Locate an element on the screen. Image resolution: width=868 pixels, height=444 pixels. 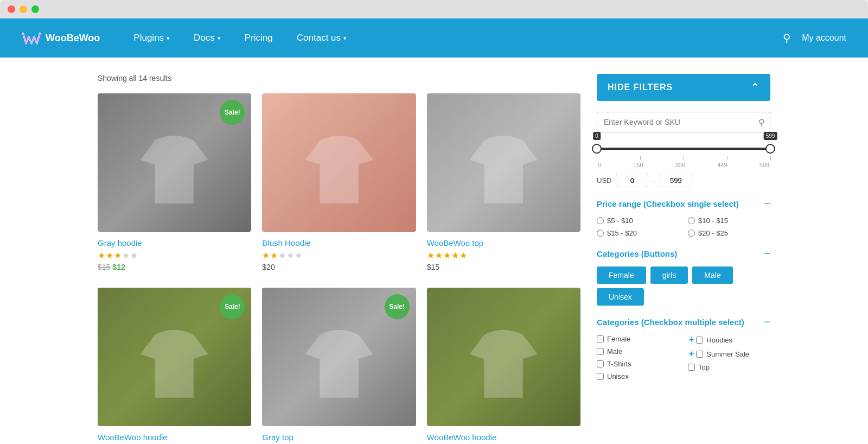
product-card-blush-hoodie: Blush Hoodie★★★★★$20 is located at coordinates (339, 182).